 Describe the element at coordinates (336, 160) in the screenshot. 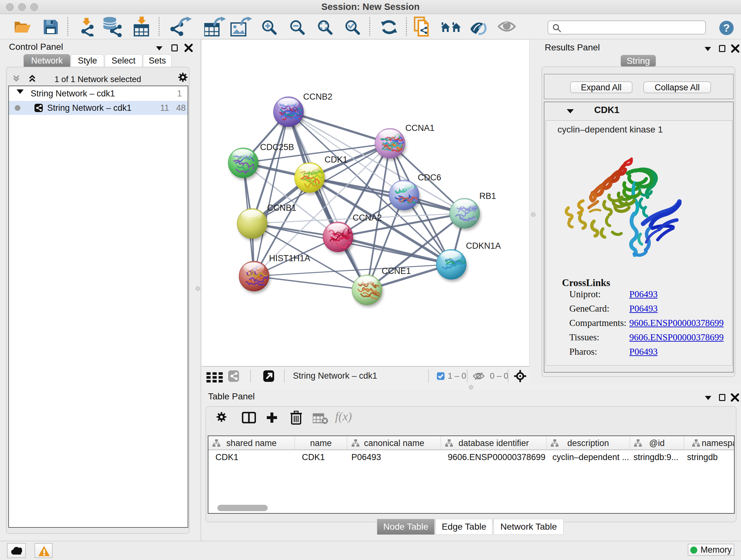

I see `svg-text: CDK1` at that location.